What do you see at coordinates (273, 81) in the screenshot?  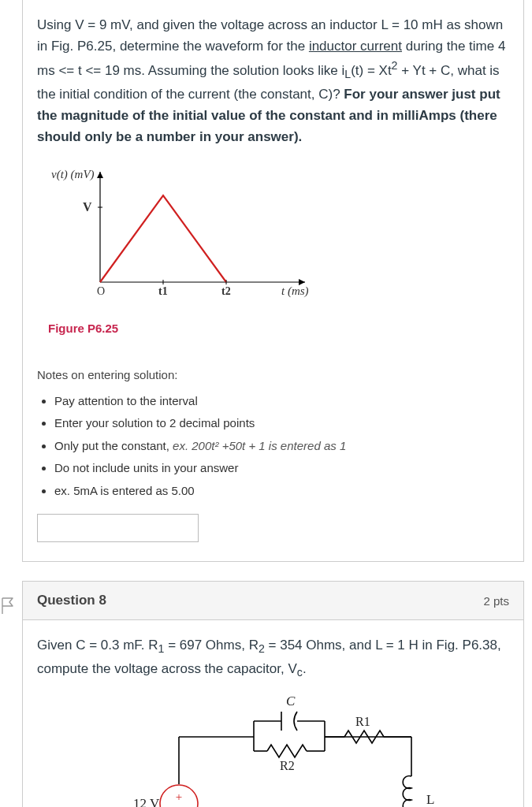 I see `problem-text: Using V = 9 mV, and given the voltage ac…` at bounding box center [273, 81].